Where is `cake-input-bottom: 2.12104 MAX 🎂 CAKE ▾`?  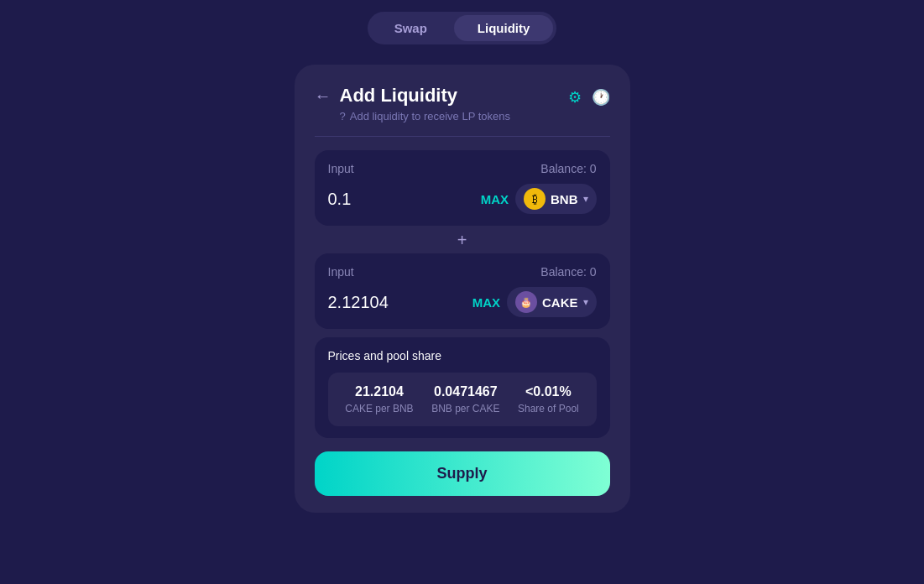 cake-input-bottom: 2.12104 MAX 🎂 CAKE ▾ is located at coordinates (462, 302).